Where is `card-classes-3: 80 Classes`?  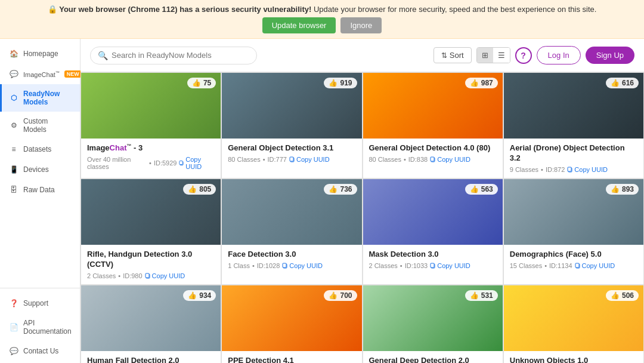
card-classes-3: 80 Classes is located at coordinates (385, 159).